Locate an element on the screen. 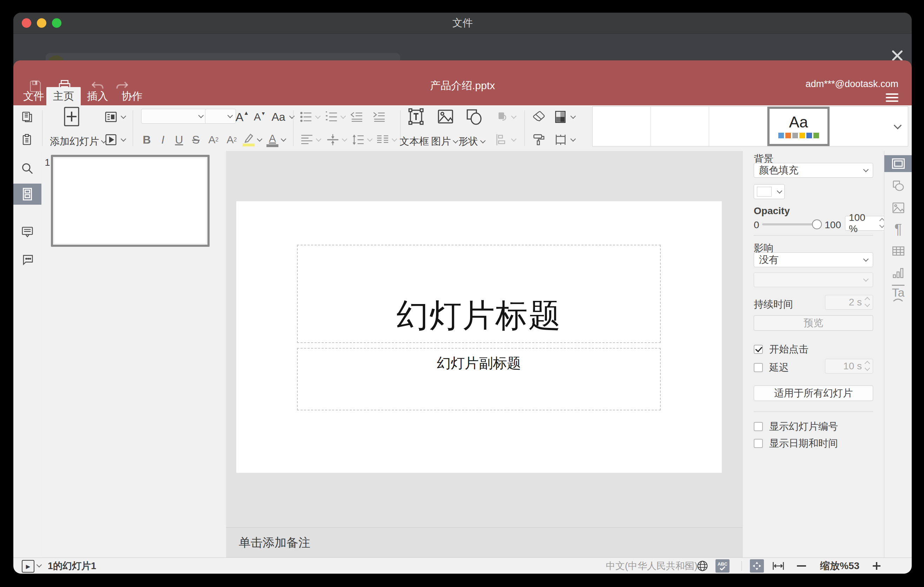  background-fill-select: 颜色填充 is located at coordinates (813, 170).